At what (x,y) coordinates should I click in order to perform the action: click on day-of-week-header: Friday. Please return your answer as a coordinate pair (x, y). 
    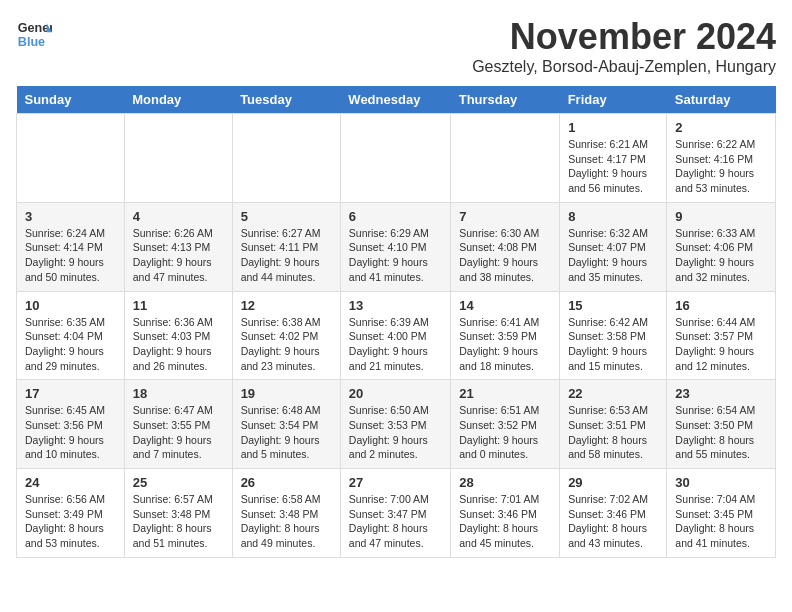
    Looking at the image, I should click on (614, 100).